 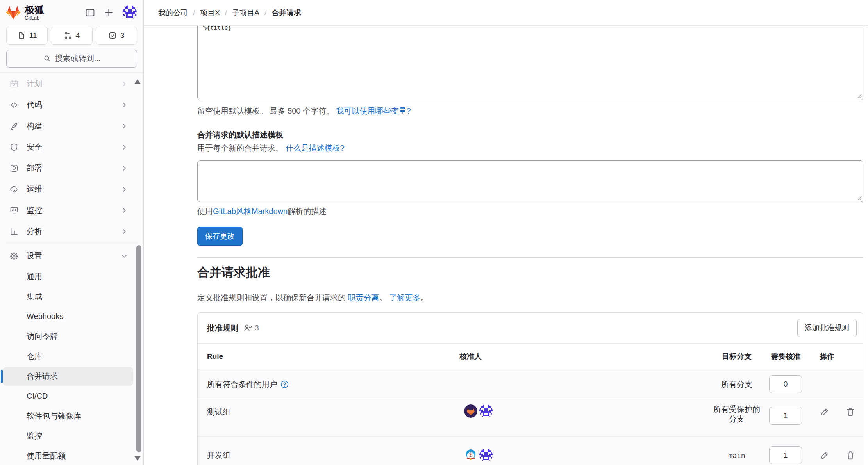 What do you see at coordinates (68, 210) in the screenshot?
I see `sidebar-item-monitor: 监控` at bounding box center [68, 210].